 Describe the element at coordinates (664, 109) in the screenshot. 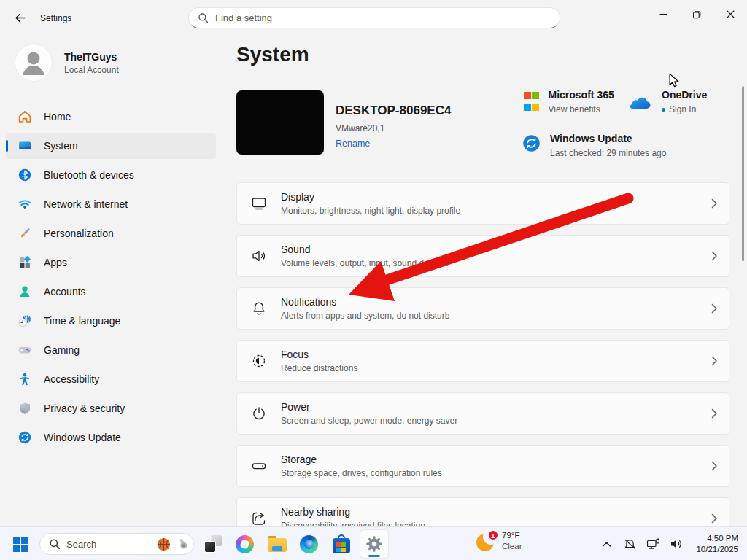

I see `signin-dot` at that location.